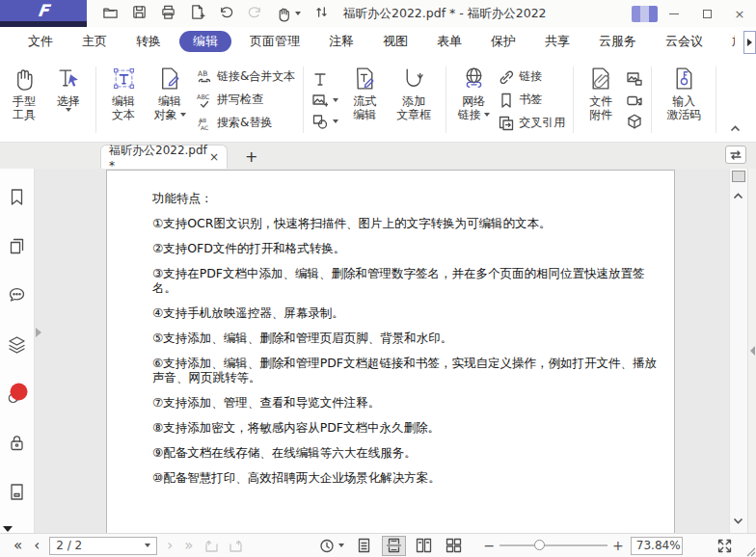 The width and height of the screenshot is (756, 557). What do you see at coordinates (170, 545) in the screenshot?
I see `next-page-button: ›` at bounding box center [170, 545].